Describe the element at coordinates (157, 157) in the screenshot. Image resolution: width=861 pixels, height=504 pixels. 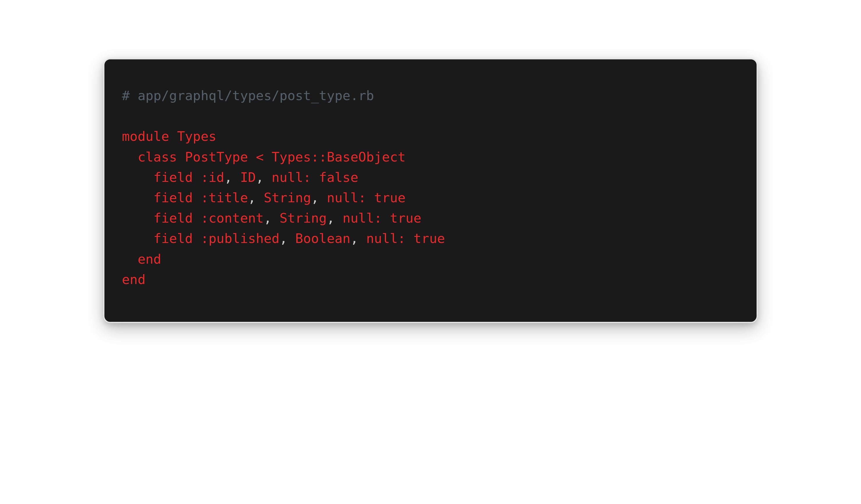
I see `kw-class: class` at that location.